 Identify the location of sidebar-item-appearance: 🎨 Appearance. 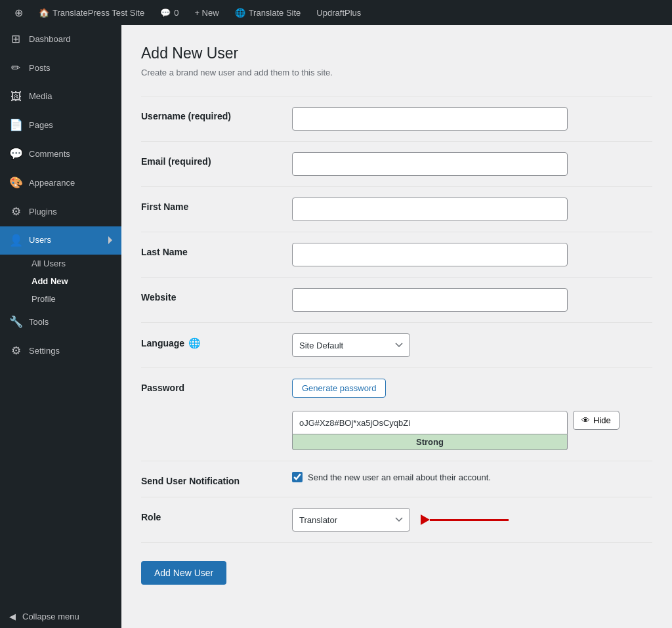
(60, 183).